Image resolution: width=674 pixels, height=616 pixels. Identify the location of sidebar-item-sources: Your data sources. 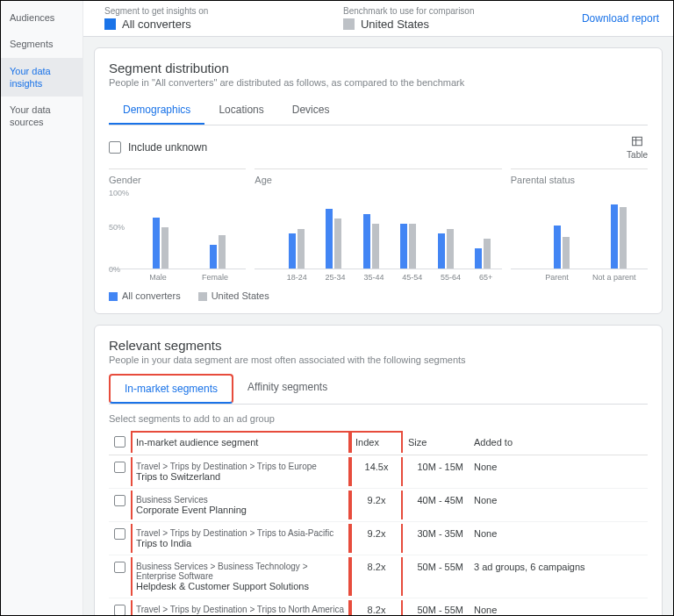
(42, 116).